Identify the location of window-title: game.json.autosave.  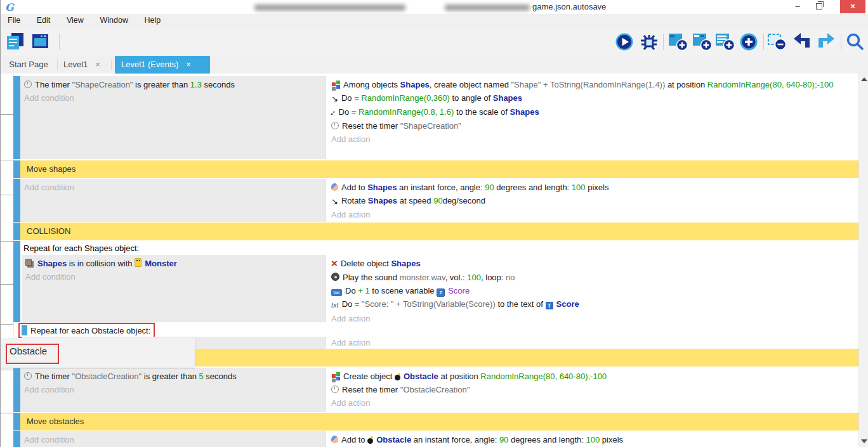
(569, 6).